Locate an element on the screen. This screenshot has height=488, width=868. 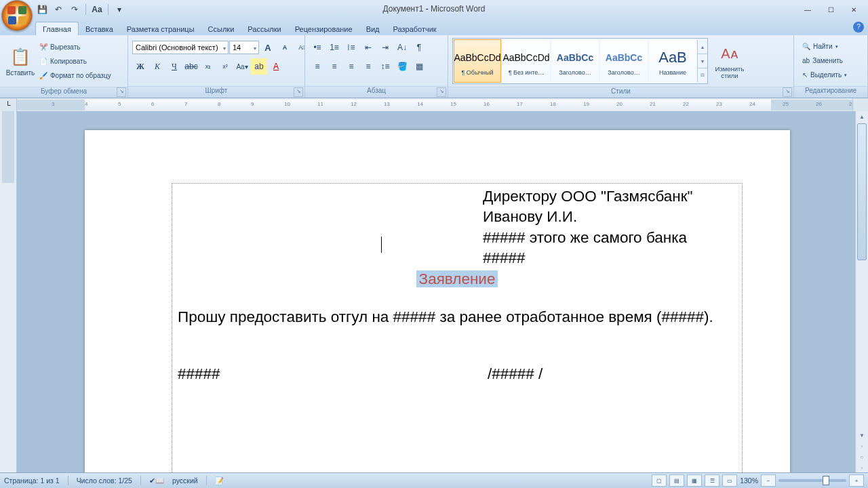
select-button: ↖Выделить ▾ is located at coordinates (825, 75).